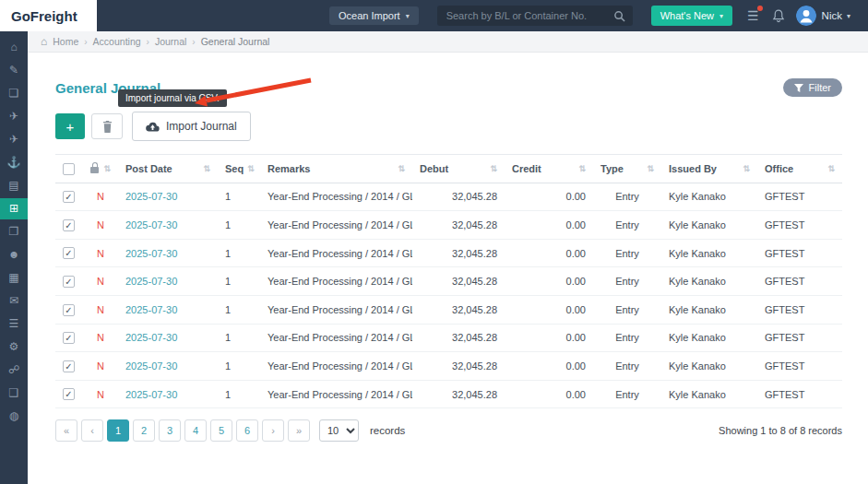 This screenshot has height=484, width=868. What do you see at coordinates (779, 17) in the screenshot?
I see `bell-icon` at bounding box center [779, 17].